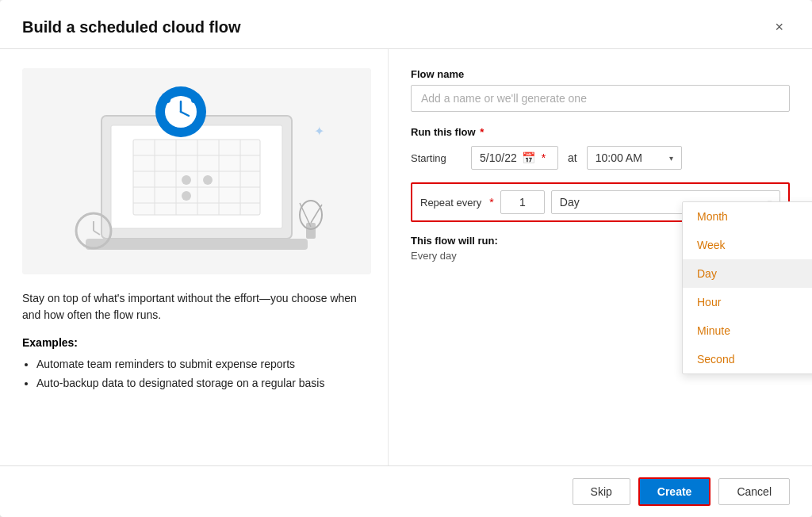 This screenshot has height=517, width=812. Describe the element at coordinates (600, 98) in the screenshot. I see `flow-name-input` at that location.